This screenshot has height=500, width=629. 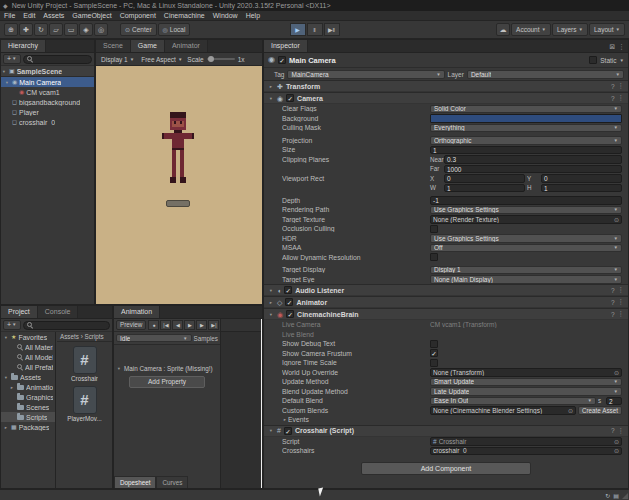 What do you see at coordinates (526, 442) in the screenshot?
I see `object-field: #Crosshair⊙` at bounding box center [526, 442].